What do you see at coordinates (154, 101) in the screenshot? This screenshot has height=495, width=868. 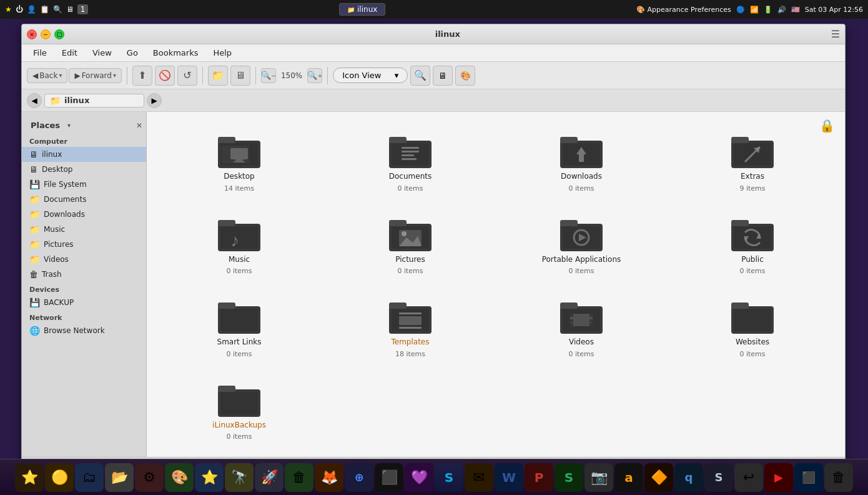 I see `path-right-button: ▶` at bounding box center [154, 101].